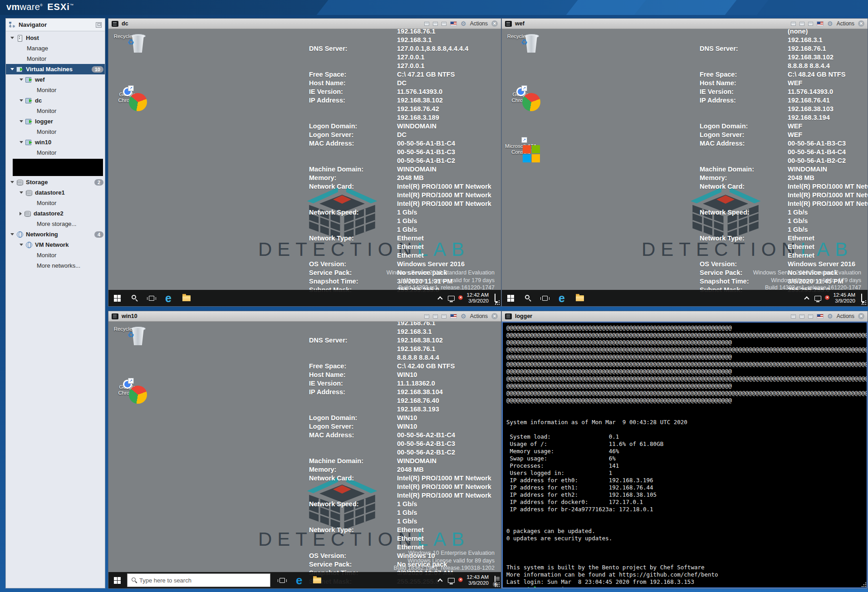 Image resolution: width=868 pixels, height=592 pixels. Describe the element at coordinates (305, 24) in the screenshot. I see `console-titlebar: dc ⚙ Actions ✕` at that location.